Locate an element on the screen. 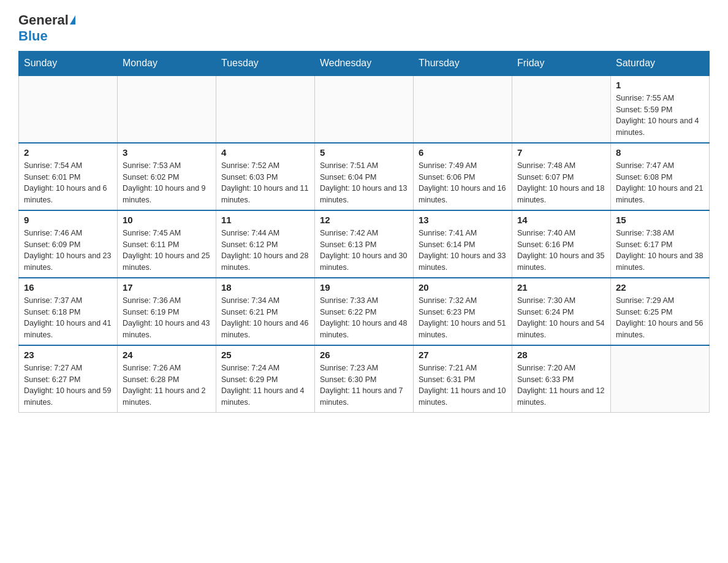 This screenshot has width=728, height=563. day-info: Sunrise: 7:37 AMSunset: 6:18 PMDaylight:… is located at coordinates (68, 318).